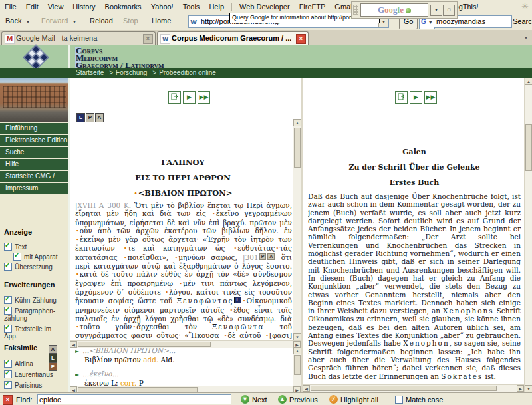 The height and width of the screenshot is (405, 532). I want to click on match-case-label: Match case, so click(424, 400).